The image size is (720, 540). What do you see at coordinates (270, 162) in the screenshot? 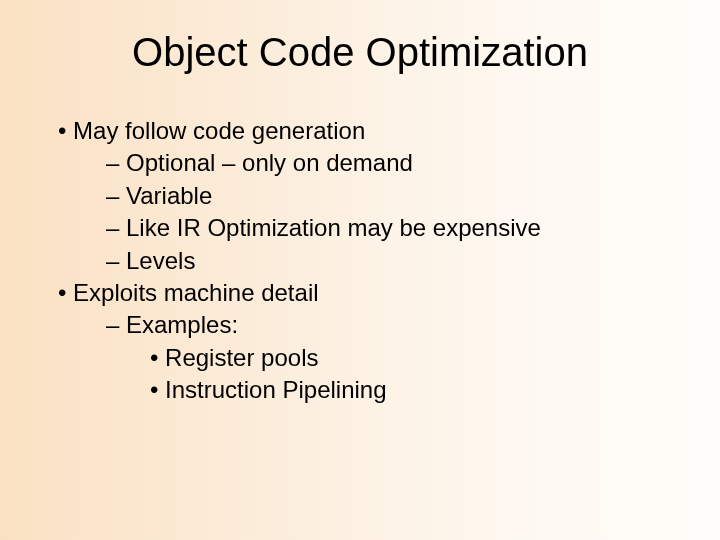
I see `bullet-text: Optional – only on demand` at bounding box center [270, 162].